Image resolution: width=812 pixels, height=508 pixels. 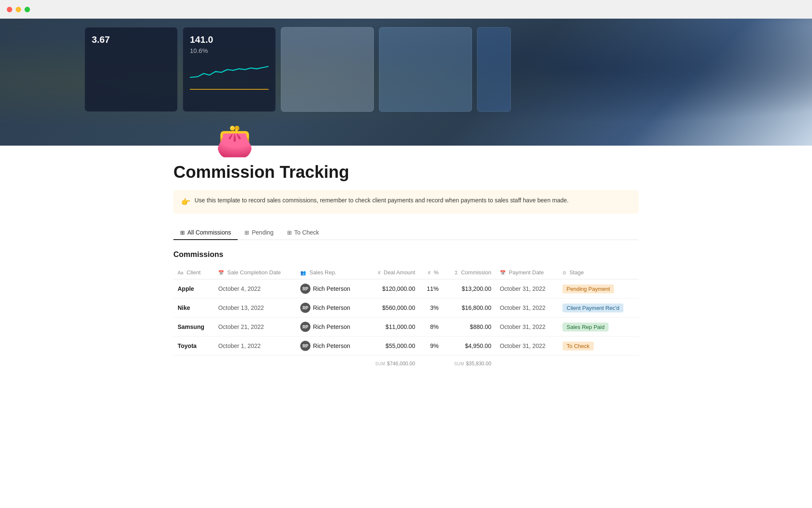 What do you see at coordinates (431, 308) in the screenshot?
I see `cell-pct-1: 3%` at bounding box center [431, 308].